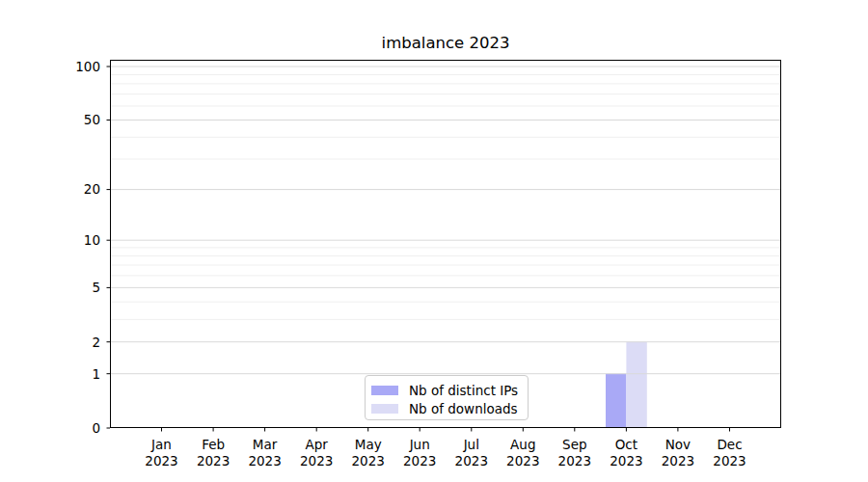 This screenshot has width=868, height=482. Describe the element at coordinates (93, 240) in the screenshot. I see `y-tick-label: 10` at that location.